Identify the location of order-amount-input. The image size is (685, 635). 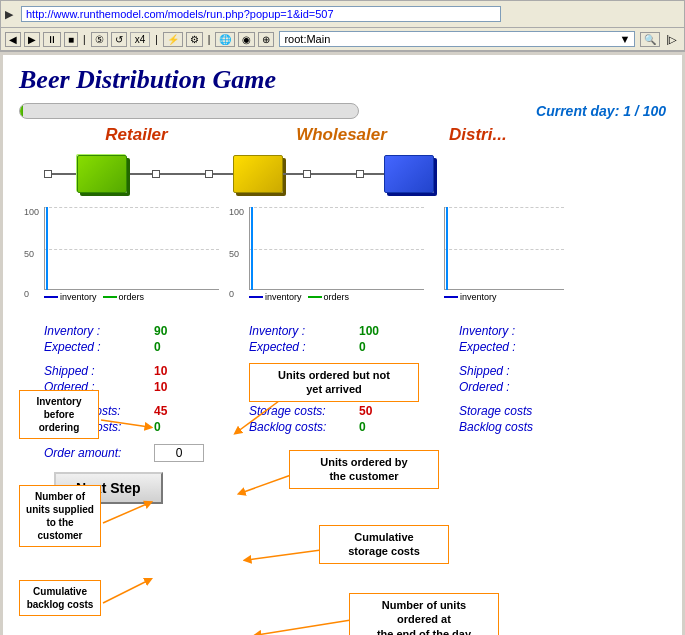
(179, 453).